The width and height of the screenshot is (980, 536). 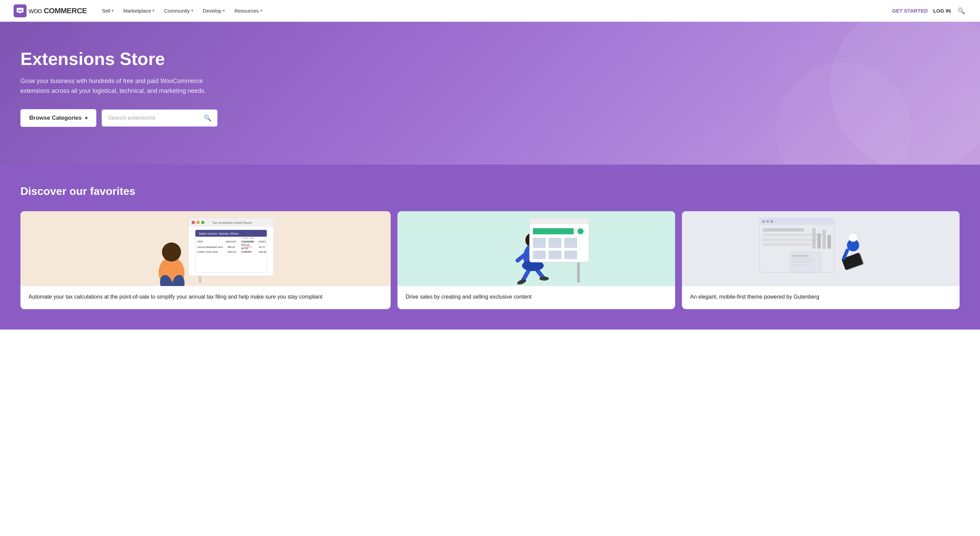 I want to click on hero-actions: Browse Categories ▾ 🔍, so click(x=490, y=118).